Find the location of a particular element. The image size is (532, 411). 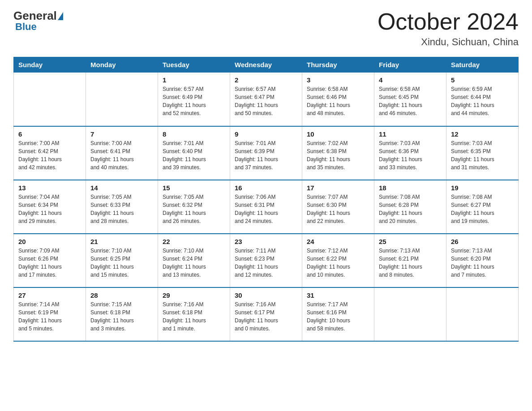

calendar-cell: 2Sunrise: 6:57 AM Sunset: 6:47 PM Daylig… is located at coordinates (266, 99).